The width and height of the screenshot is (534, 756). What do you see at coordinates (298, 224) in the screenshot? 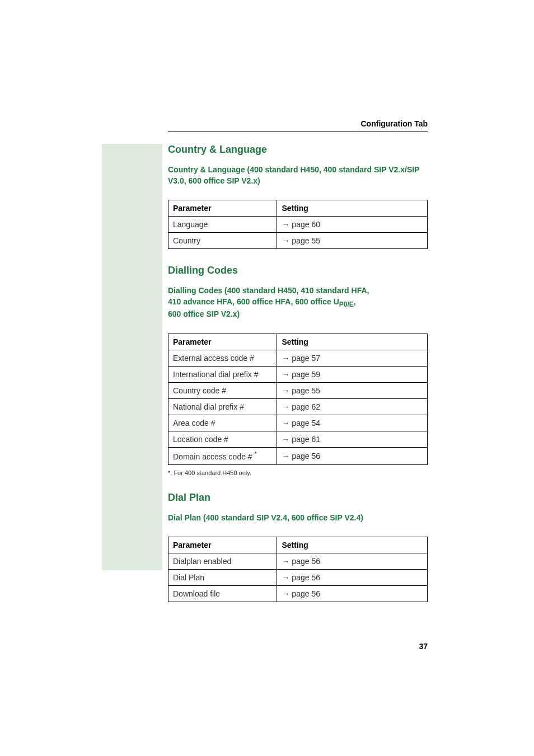
I see `table-country-language: Parameter Setting Language → page 60 Cou…` at bounding box center [298, 224].